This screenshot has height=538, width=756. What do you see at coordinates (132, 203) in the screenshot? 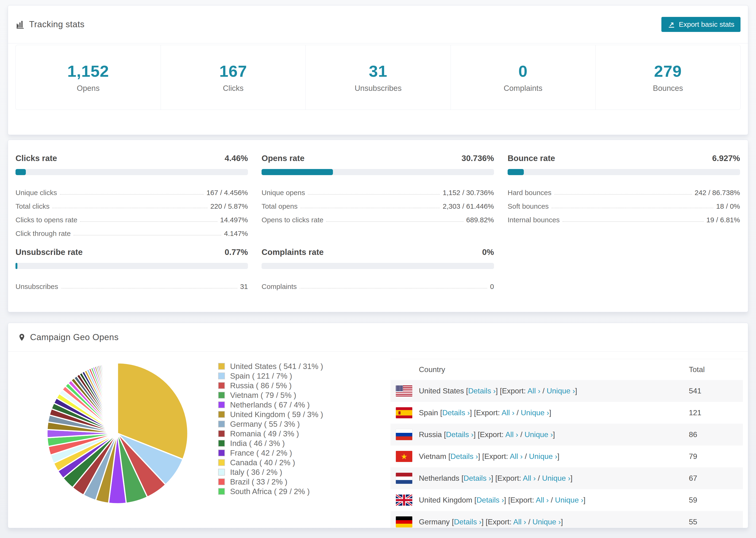
I see `rate-row: Total clicks220 / 5.87%` at bounding box center [132, 203].